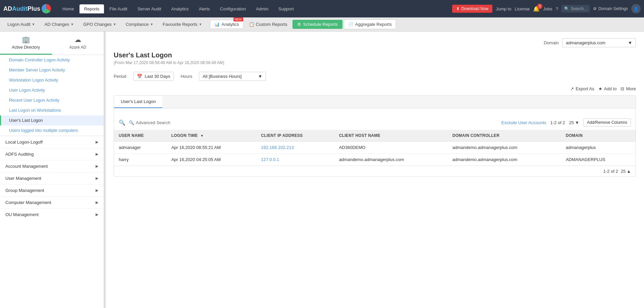 This screenshot has height=308, width=644. What do you see at coordinates (295, 136) in the screenshot?
I see `col-client-ip: CLIENT IP ADDRESS` at bounding box center [295, 136].